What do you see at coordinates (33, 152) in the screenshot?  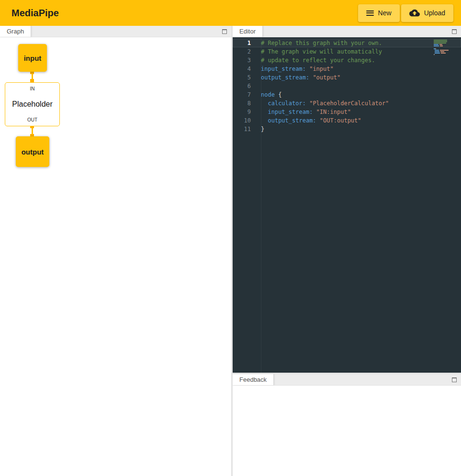 I see `graph-node-output-label: output` at bounding box center [33, 152].